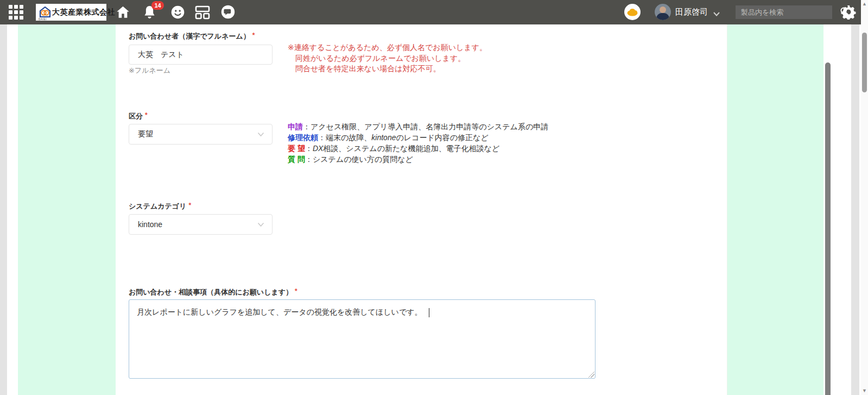 The width and height of the screenshot is (868, 395). Describe the element at coordinates (84, 12) in the screenshot. I see `company-name: 大英産業株式会社` at that location.